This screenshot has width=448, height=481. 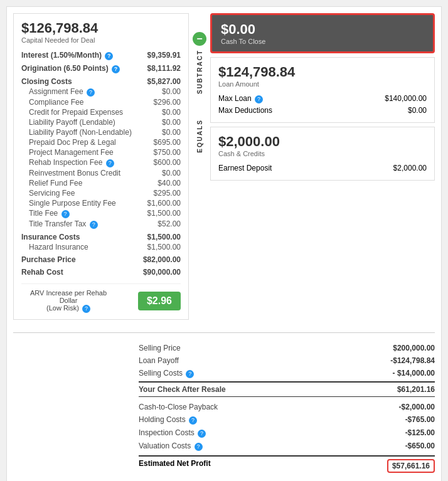 I want to click on project-mgmt-value: $750.00, so click(x=167, y=152).